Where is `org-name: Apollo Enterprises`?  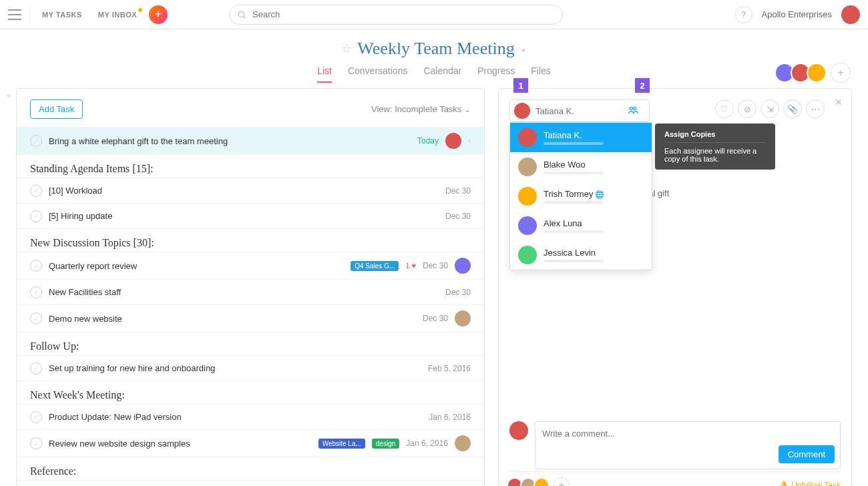
org-name: Apollo Enterprises is located at coordinates (797, 15).